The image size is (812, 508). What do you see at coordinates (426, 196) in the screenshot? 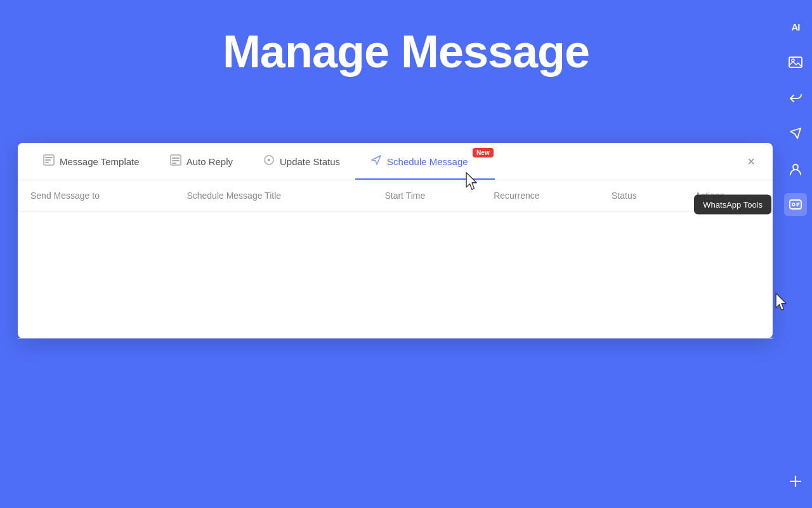
I see `col-start-time: Start Time` at bounding box center [426, 196].